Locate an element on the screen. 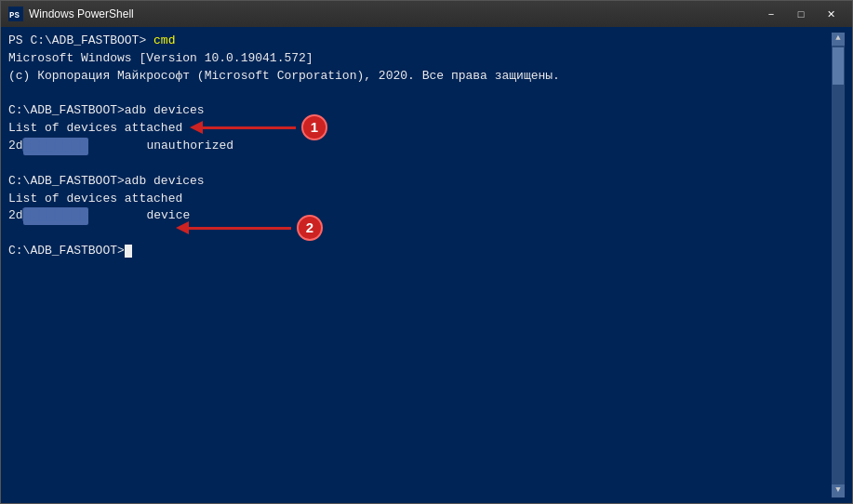 This screenshot has width=853, height=504. scrollbar: ▲ ▼ is located at coordinates (838, 265).